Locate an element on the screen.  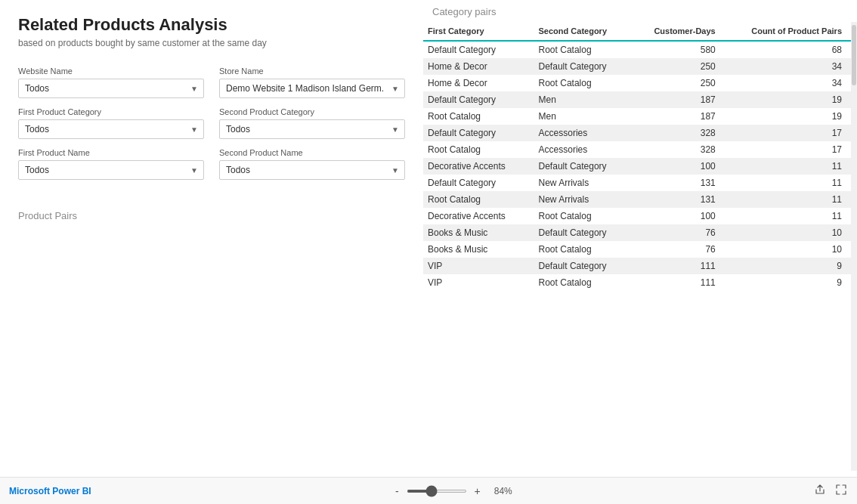
first-category-cell: Decorative Accents is located at coordinates (479, 166).